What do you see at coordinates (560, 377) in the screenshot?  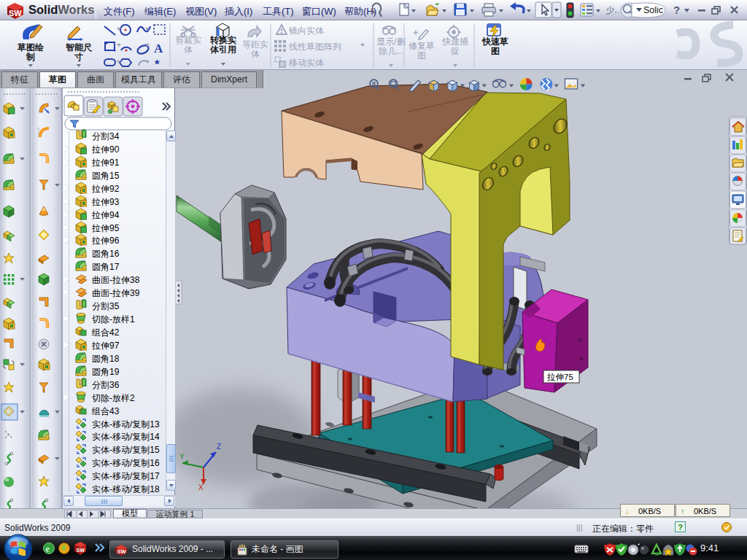 I see `svg-text: 拉伸75` at bounding box center [560, 377].